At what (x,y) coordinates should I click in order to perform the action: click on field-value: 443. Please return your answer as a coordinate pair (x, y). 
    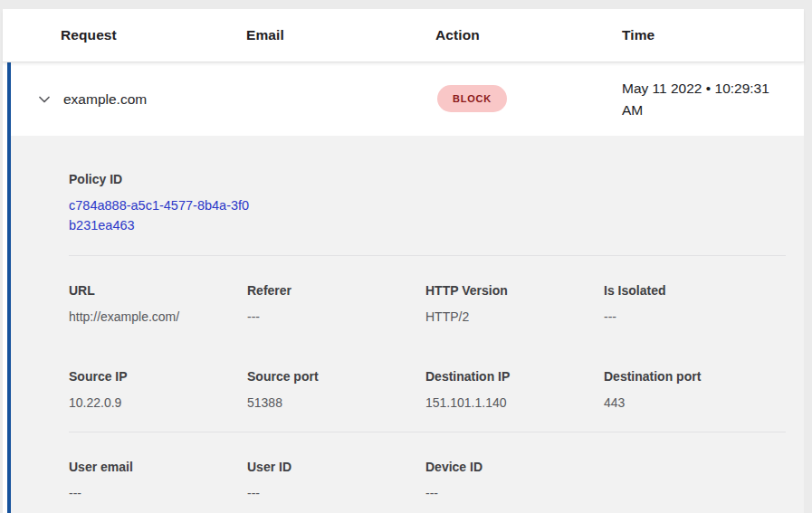
    Looking at the image, I should click on (695, 403).